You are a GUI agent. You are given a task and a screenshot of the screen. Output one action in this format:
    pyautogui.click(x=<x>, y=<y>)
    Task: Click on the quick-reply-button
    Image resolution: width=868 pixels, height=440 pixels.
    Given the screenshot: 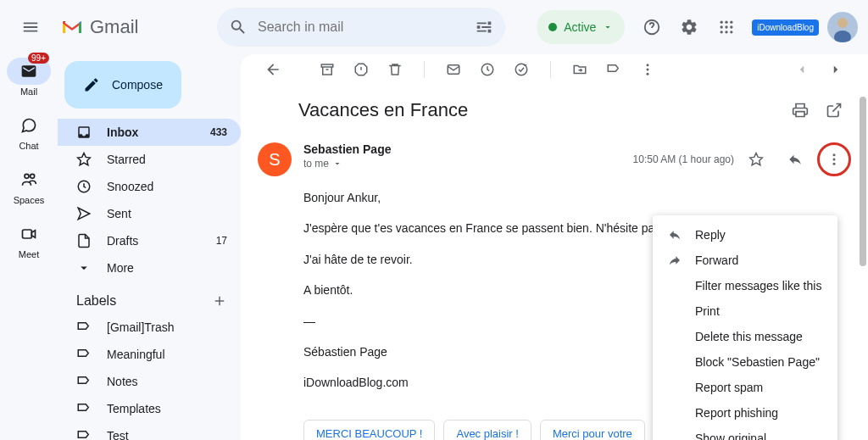 What is the action you would take?
    pyautogui.click(x=795, y=159)
    